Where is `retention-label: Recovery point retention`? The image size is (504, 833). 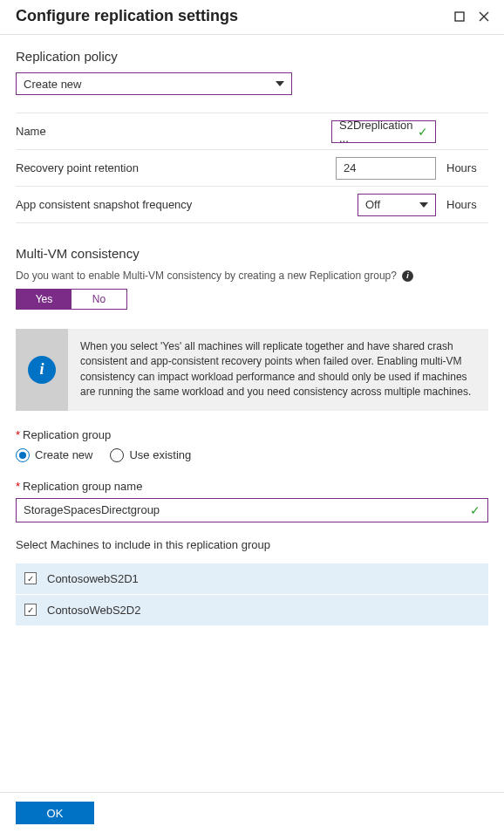
retention-label: Recovery point retention is located at coordinates (176, 167).